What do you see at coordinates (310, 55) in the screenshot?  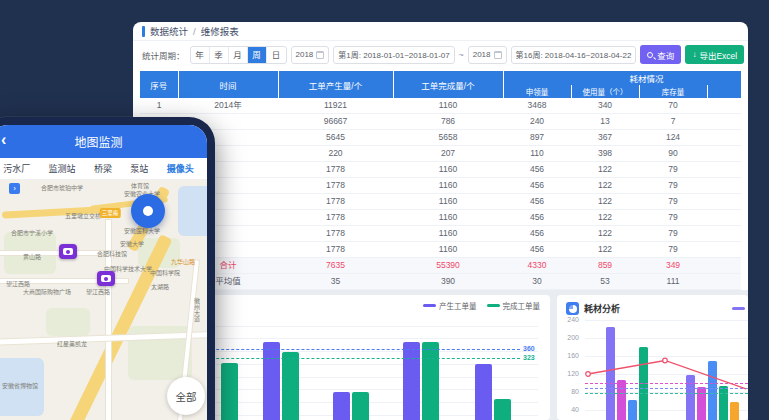 I see `start-year-select: 2018` at bounding box center [310, 55].